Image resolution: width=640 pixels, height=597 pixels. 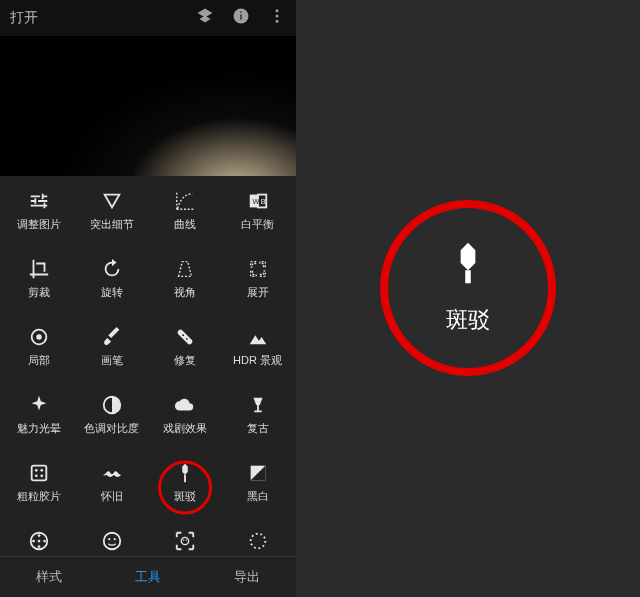 I want to click on guitar-head-icon, so click(x=185, y=473).